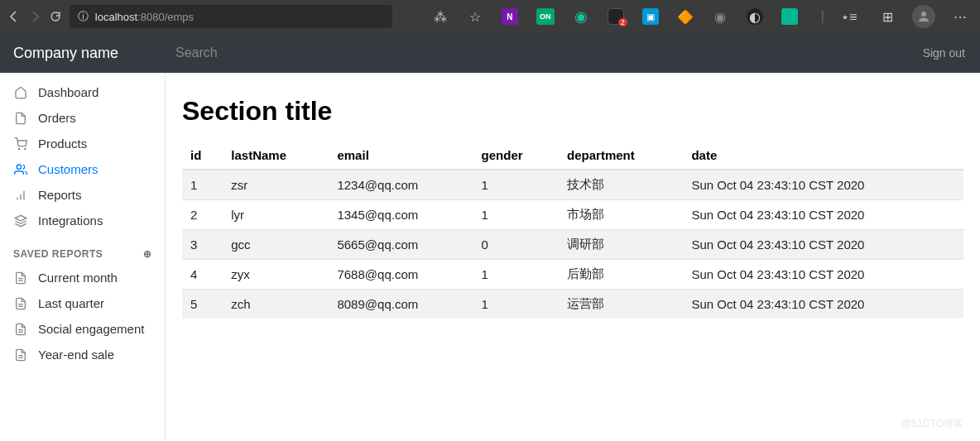  What do you see at coordinates (13, 17) in the screenshot?
I see `back-button` at bounding box center [13, 17].